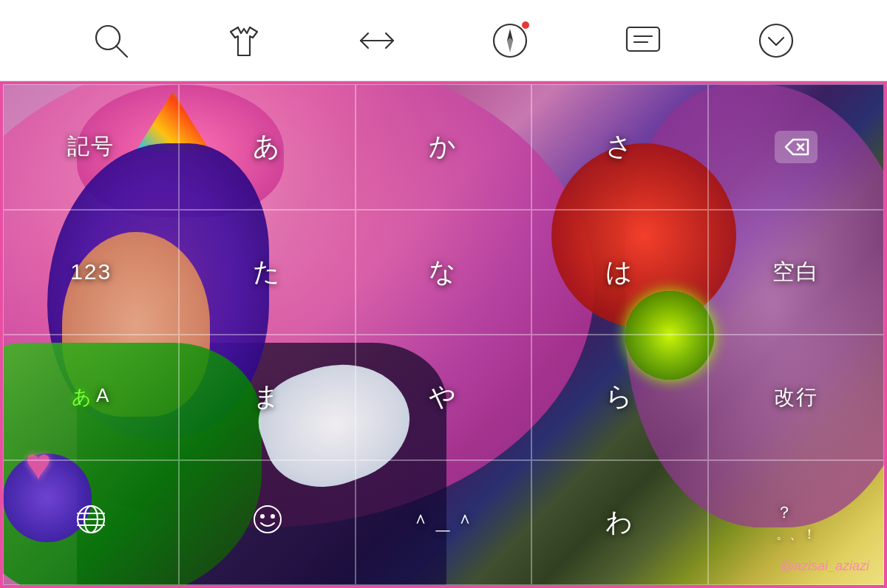  Describe the element at coordinates (796, 147) in the screenshot. I see `backspace-icon` at that location.